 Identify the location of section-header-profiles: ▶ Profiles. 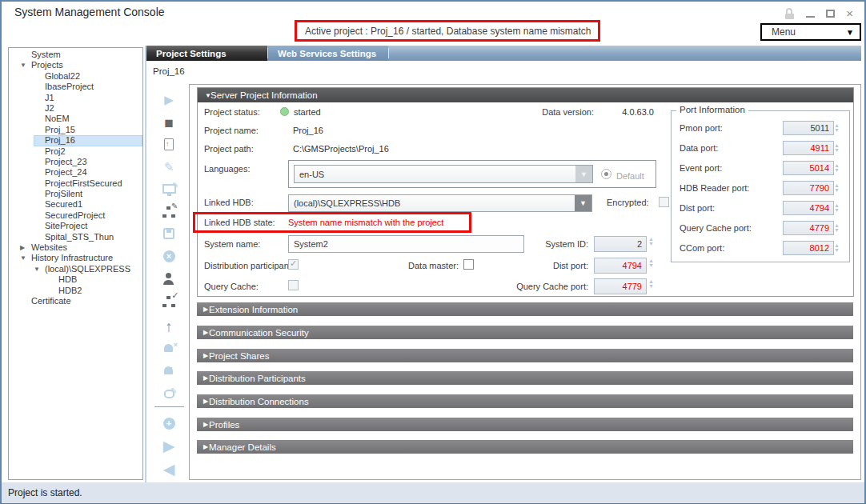
(525, 424).